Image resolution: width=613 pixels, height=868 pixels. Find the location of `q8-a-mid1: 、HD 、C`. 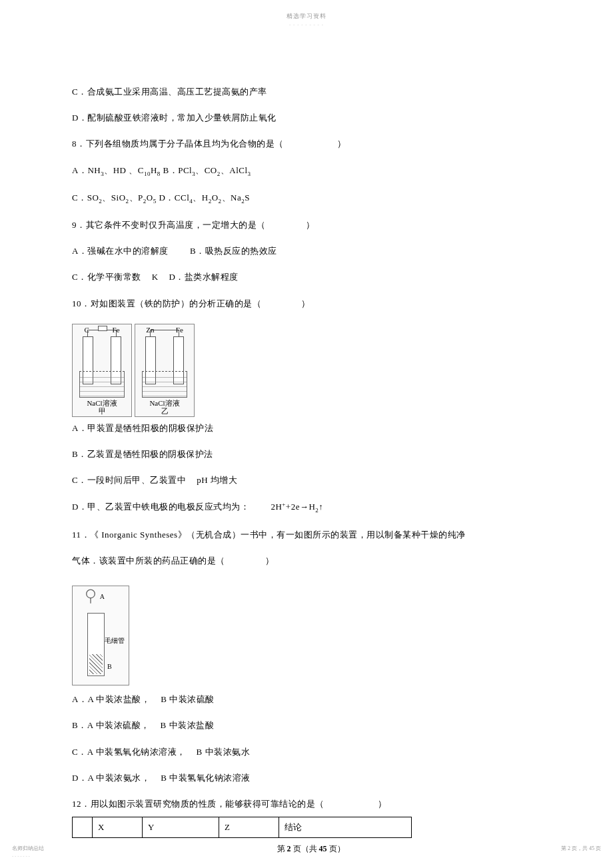

q8-a-mid1: 、HD 、C is located at coordinates (124, 171).